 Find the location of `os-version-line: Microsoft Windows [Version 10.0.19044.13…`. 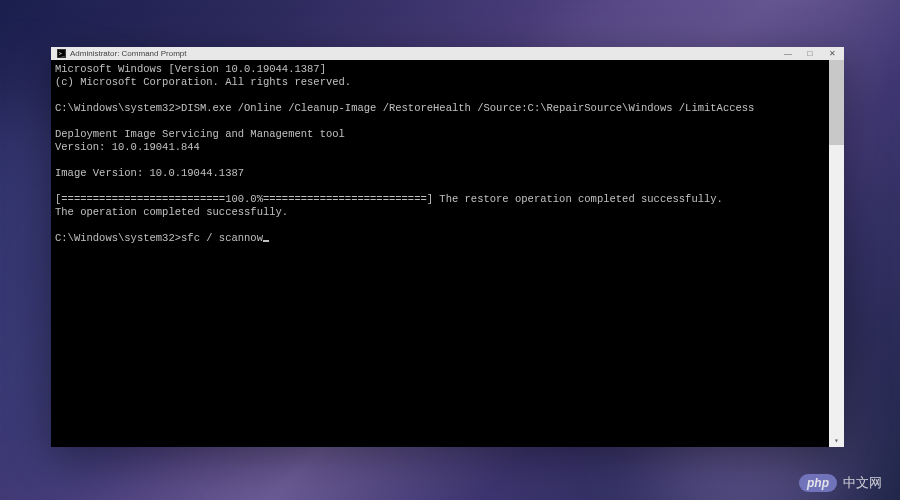

os-version-line: Microsoft Windows [Version 10.0.19044.13… is located at coordinates (190, 69).